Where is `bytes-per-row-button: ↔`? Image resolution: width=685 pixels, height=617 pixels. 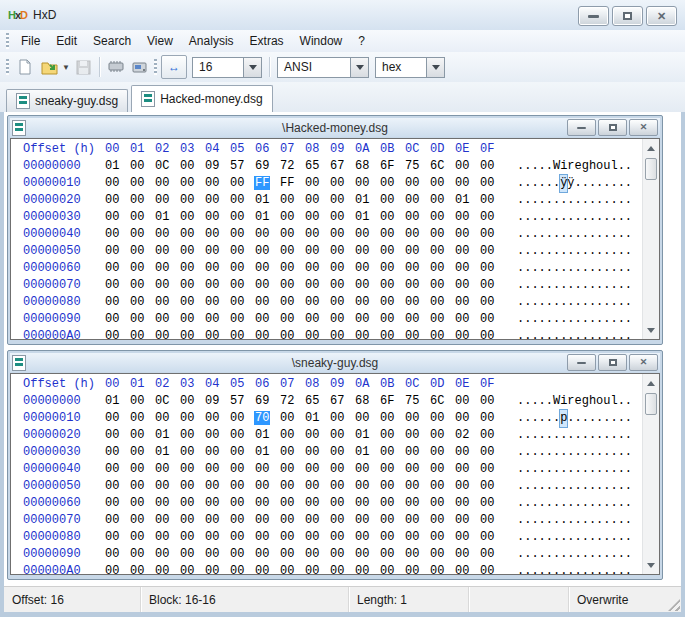 bytes-per-row-button: ↔ is located at coordinates (174, 67).